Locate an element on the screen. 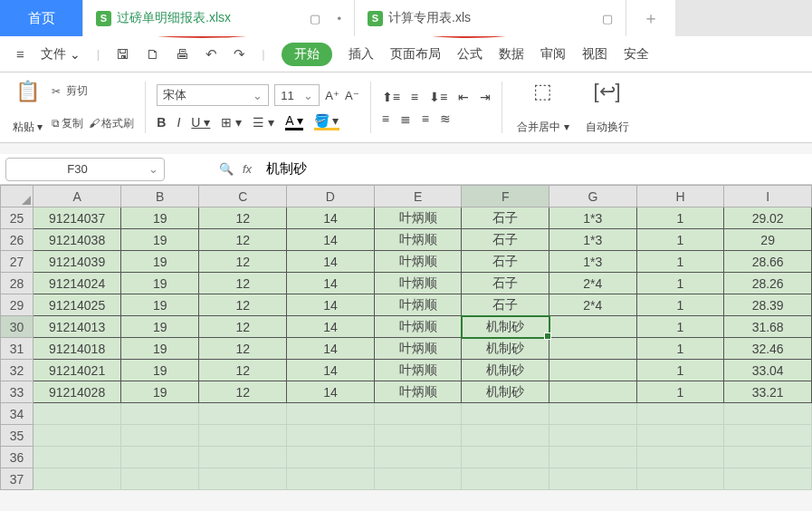 The height and width of the screenshot is (511, 812). row-header: 31 is located at coordinates (17, 349).